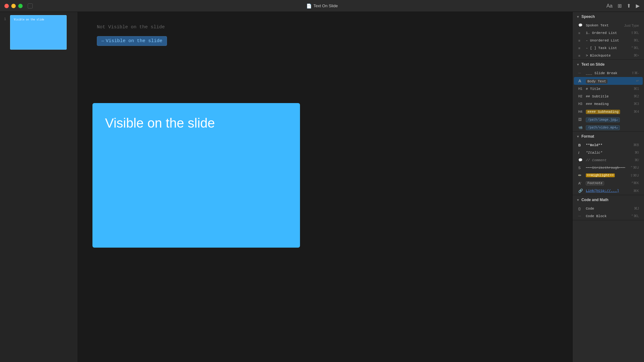 The width and height of the screenshot is (644, 362). Describe the element at coordinates (581, 89) in the screenshot. I see `title-icon: H1` at that location.